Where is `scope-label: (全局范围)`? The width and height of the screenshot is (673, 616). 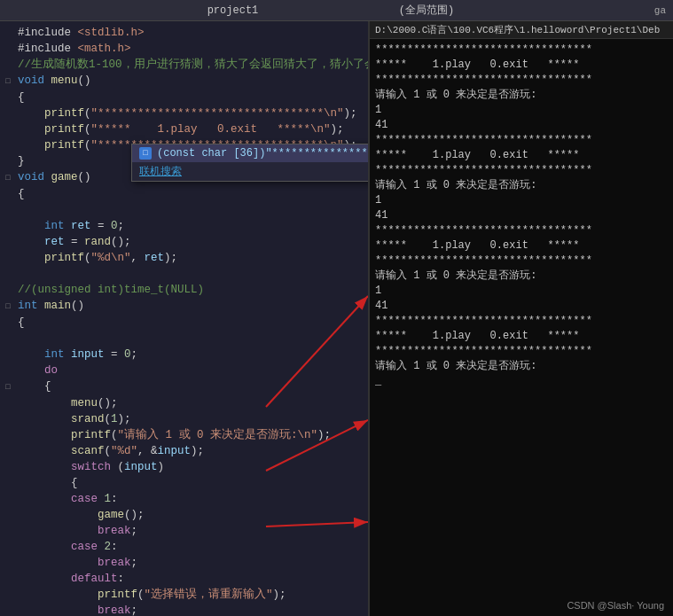
scope-label: (全局范围) is located at coordinates (426, 11).